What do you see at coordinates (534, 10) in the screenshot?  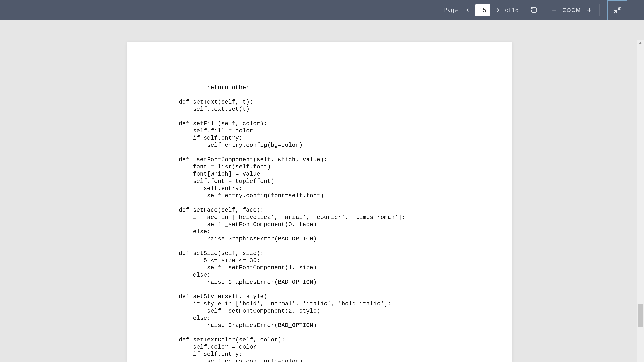 I see `rotate-button` at bounding box center [534, 10].